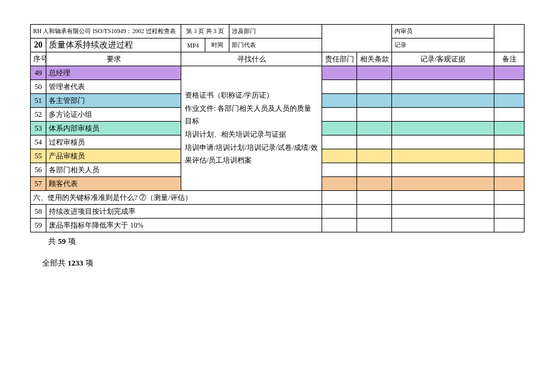 This screenshot has height=392, width=554. I want to click on row-req: 废品率指标年降低率大于 10%, so click(184, 225).